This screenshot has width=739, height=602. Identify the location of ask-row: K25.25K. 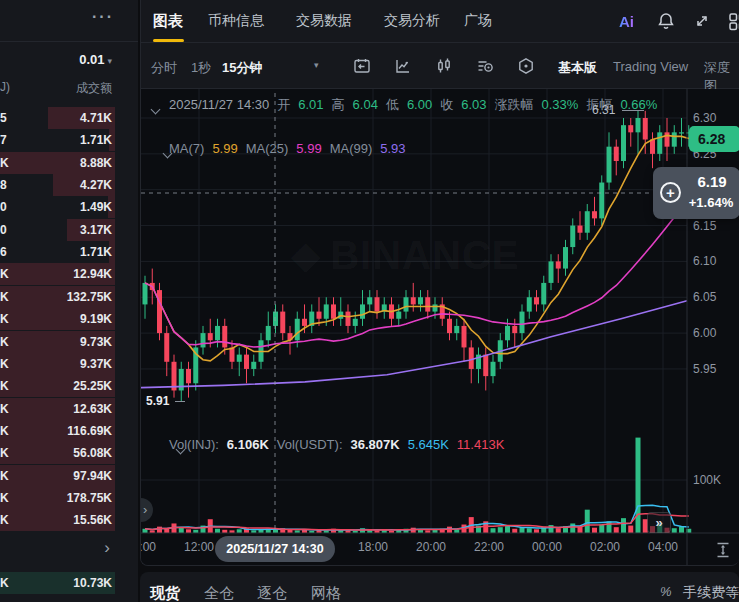
(69, 386).